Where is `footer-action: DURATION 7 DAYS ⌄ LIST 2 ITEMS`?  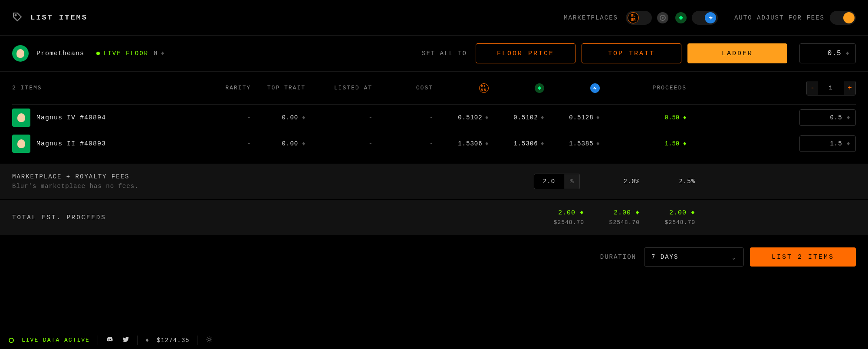
footer-action: DURATION 7 DAYS ⌄ LIST 2 ITEMS is located at coordinates (434, 257).